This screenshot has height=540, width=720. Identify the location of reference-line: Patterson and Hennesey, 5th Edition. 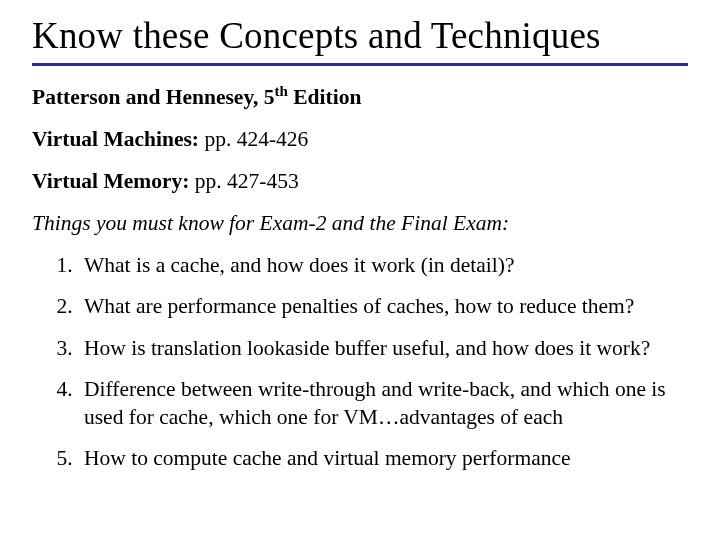
(360, 98).